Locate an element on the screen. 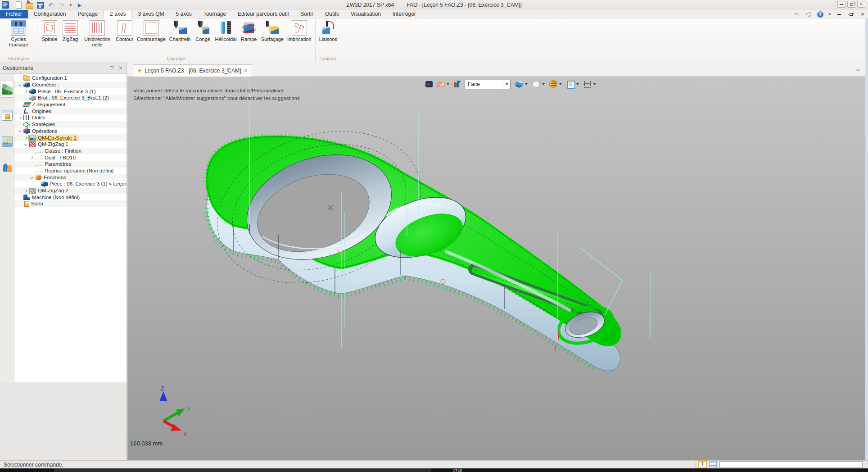  menu-item: Interroger is located at coordinates (404, 14).